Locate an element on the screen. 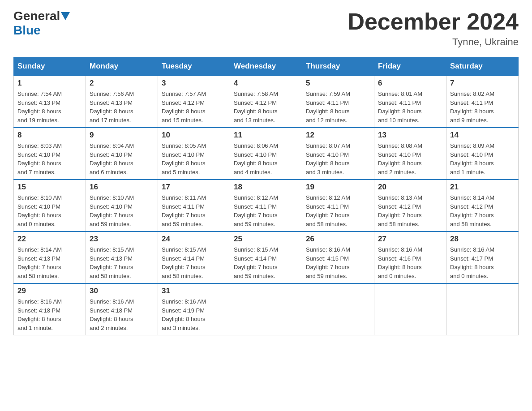 The image size is (532, 411). day-number: 12 is located at coordinates (338, 135).